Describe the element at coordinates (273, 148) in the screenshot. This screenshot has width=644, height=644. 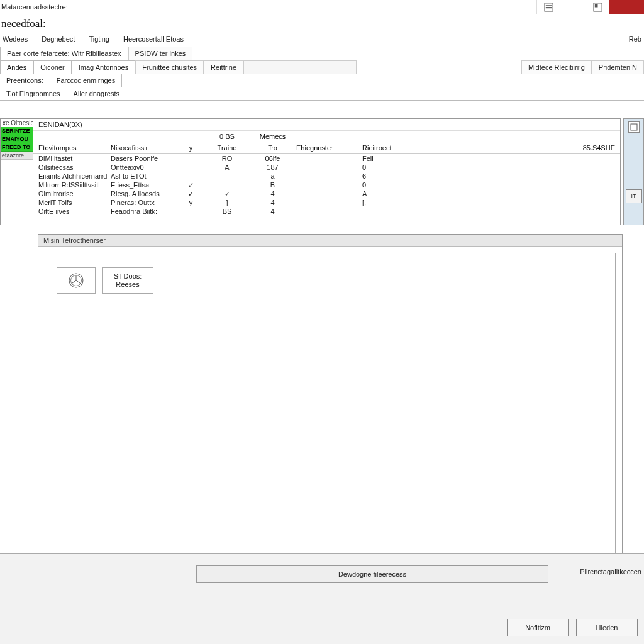
I see `col-4: T:o` at that location.